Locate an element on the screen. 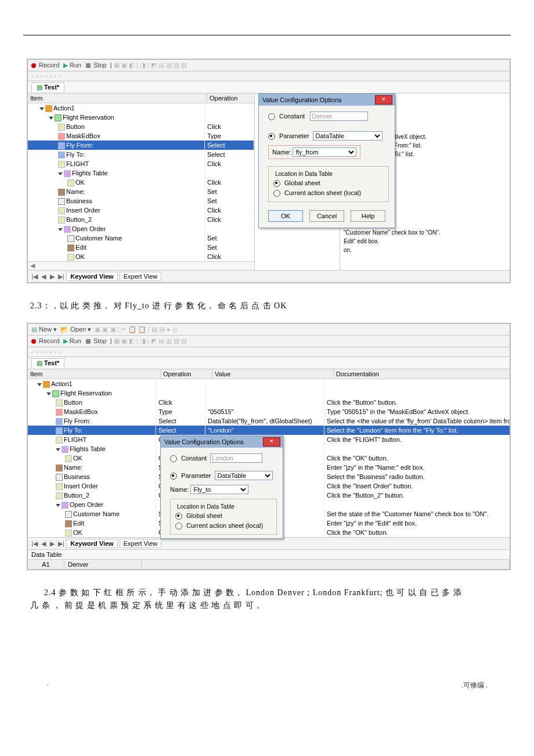  column-headers: Item Operation is located at coordinates (141, 99).